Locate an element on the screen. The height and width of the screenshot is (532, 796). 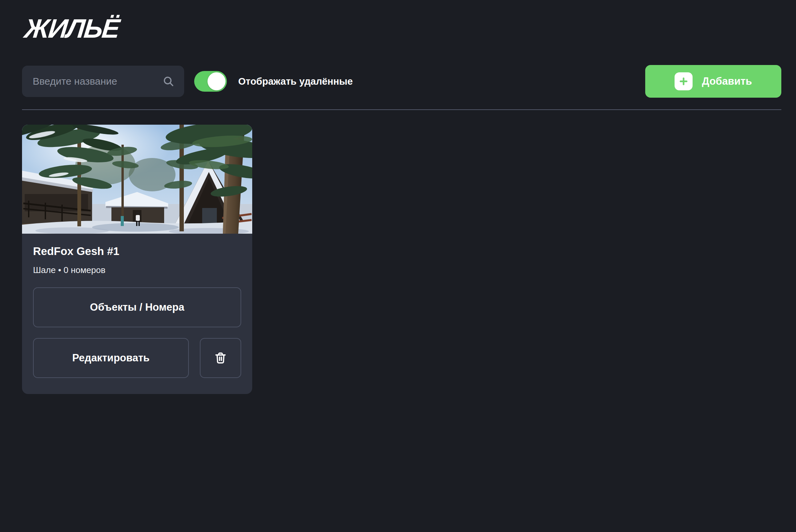
card-body: RedFox Gesh #1 Шале • 0 номеров Объекты … is located at coordinates (137, 314).